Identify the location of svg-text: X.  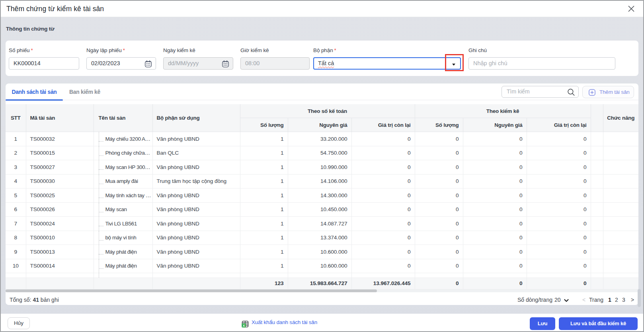
(244, 326).